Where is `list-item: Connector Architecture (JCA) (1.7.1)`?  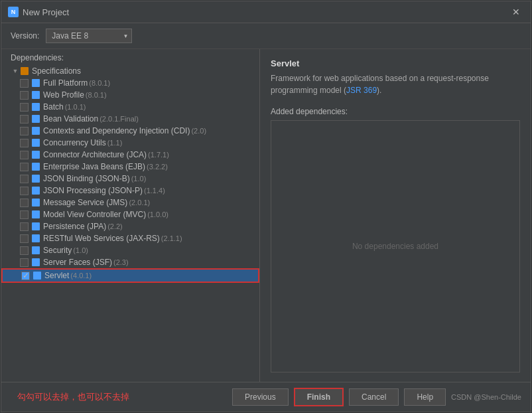
list-item: Connector Architecture (JCA) (1.7.1) is located at coordinates (130, 155).